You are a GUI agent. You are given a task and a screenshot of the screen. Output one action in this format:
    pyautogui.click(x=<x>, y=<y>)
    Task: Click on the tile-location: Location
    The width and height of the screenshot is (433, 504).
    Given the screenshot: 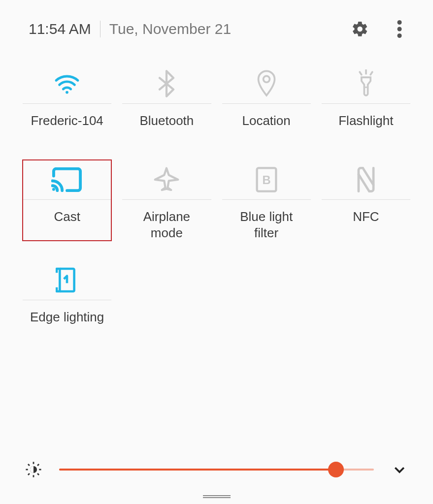 What is the action you would take?
    pyautogui.click(x=266, y=102)
    